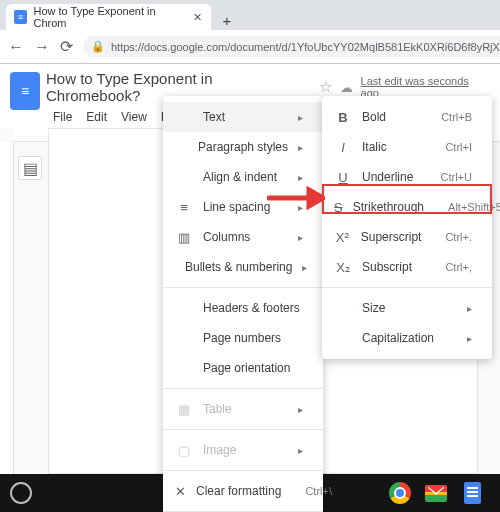 This screenshot has width=500, height=512. Describe the element at coordinates (197, 17) in the screenshot. I see `tab-close-icon: ✕` at that location.